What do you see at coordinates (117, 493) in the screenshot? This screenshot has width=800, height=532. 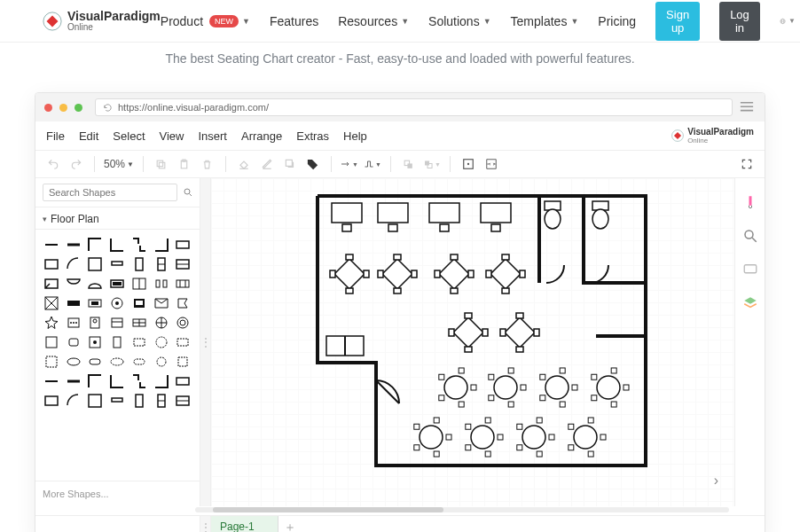 I see `more-shapes-button: More Shapes...` at bounding box center [117, 493].